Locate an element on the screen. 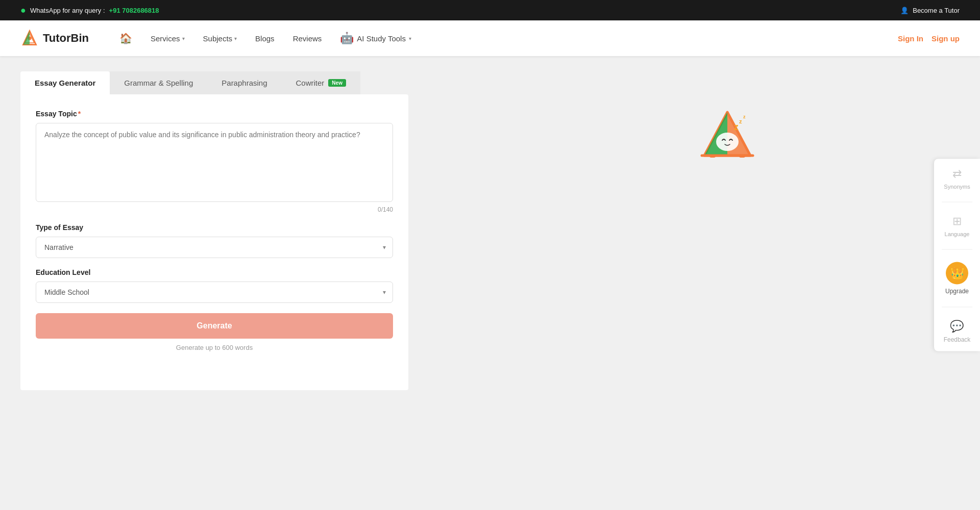 The width and height of the screenshot is (980, 510). mascot-area: Z z z is located at coordinates (727, 135).